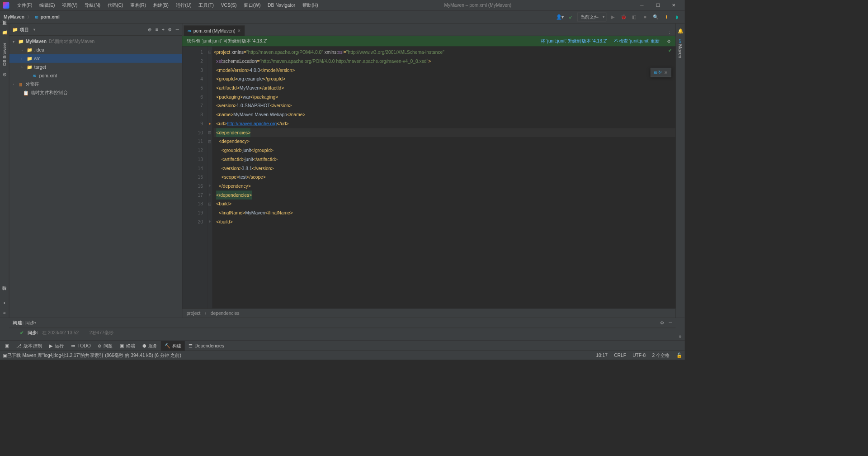  What do you see at coordinates (666, 17) in the screenshot?
I see `update-icon: ⬆` at bounding box center [666, 17].